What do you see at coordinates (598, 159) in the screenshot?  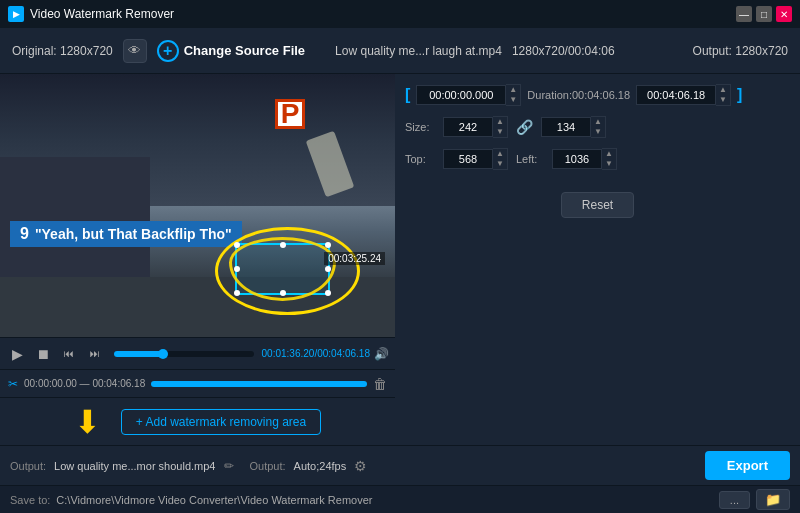 I see `top-row: Top: ▲ ▼ Left: ▲ ▼` at bounding box center [598, 159].